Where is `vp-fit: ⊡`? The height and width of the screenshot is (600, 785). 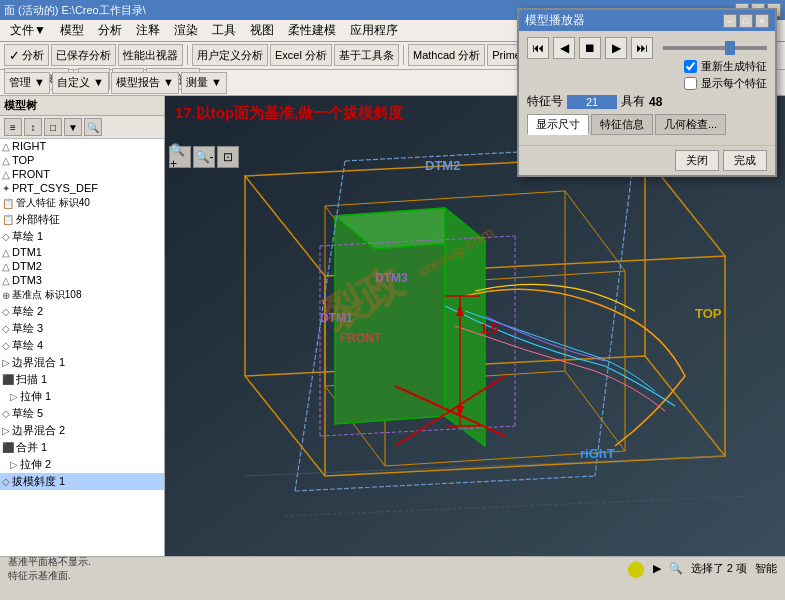
vp-fit: ⊡ is located at coordinates (228, 157).